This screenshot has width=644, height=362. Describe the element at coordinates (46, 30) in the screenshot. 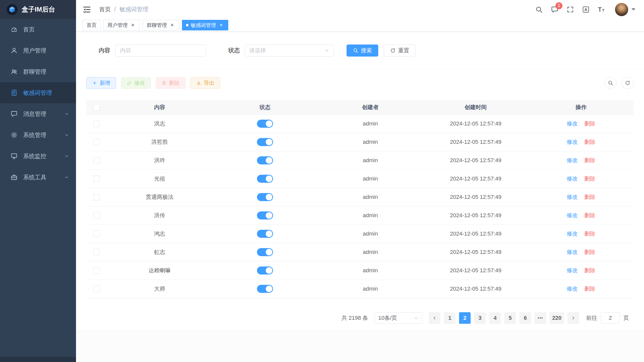

I see `sidebar-item-label: 首页` at that location.